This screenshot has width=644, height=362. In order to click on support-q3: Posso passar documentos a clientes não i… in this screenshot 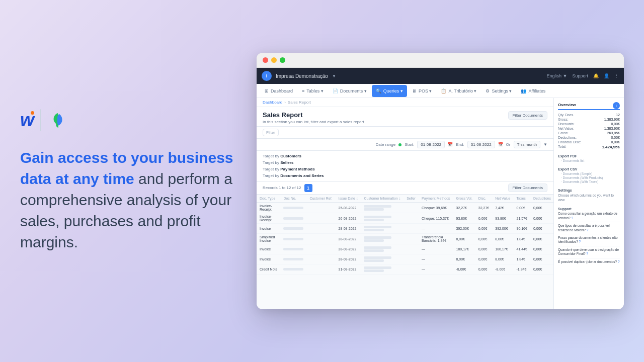, I will do `click(589, 241)`.